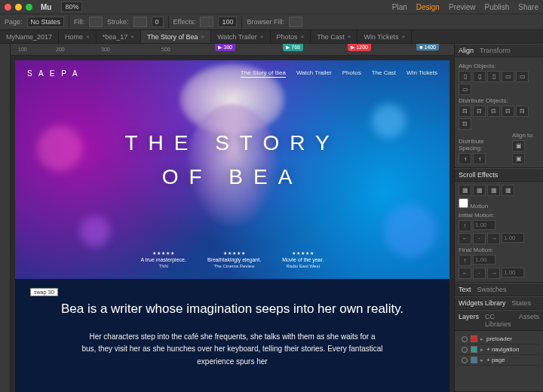  What do you see at coordinates (480, 77) in the screenshot?
I see `align-hcenter-icon: ▯` at bounding box center [480, 77].